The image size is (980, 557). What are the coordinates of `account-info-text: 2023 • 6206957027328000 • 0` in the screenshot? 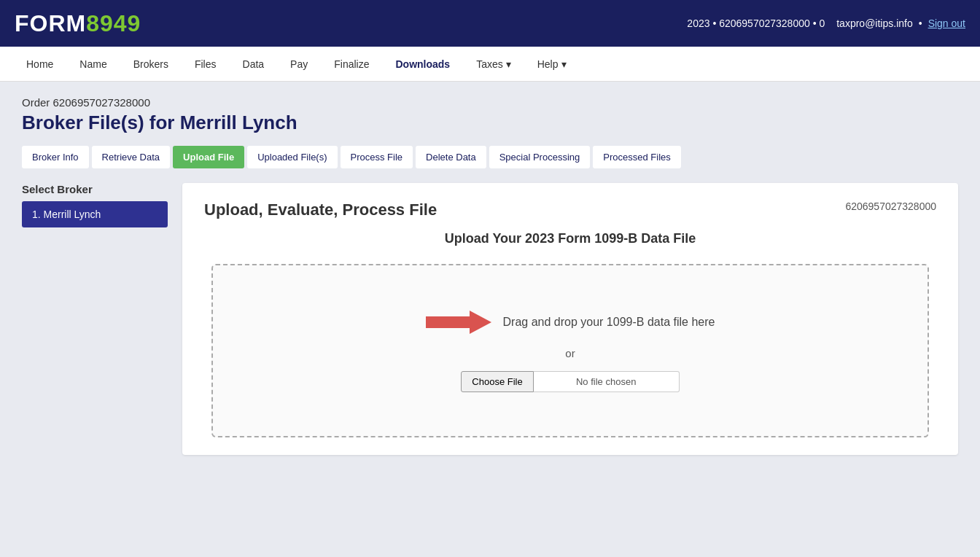 It's located at (755, 23).